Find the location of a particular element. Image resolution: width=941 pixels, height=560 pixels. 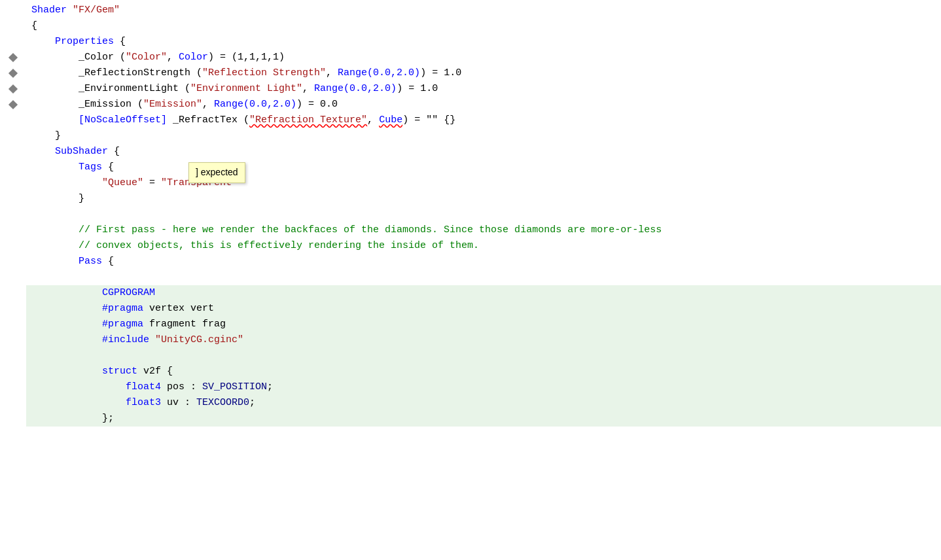

token: "Emission" is located at coordinates (173, 105).